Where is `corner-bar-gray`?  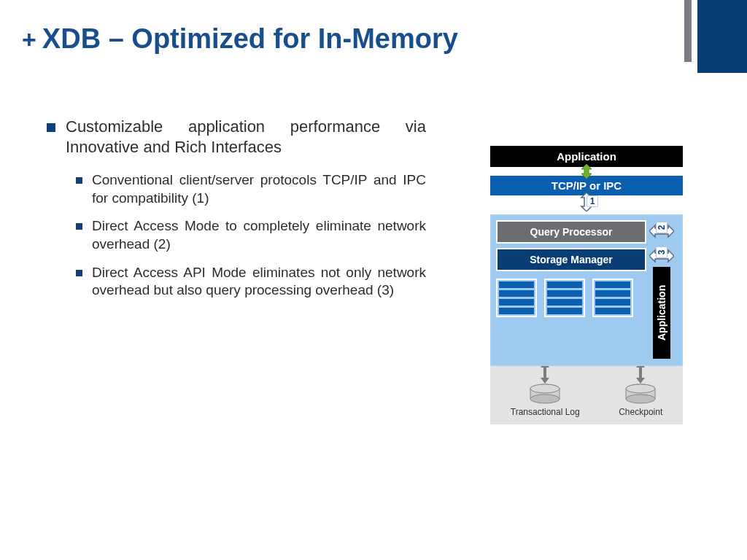
corner-bar-gray is located at coordinates (688, 31).